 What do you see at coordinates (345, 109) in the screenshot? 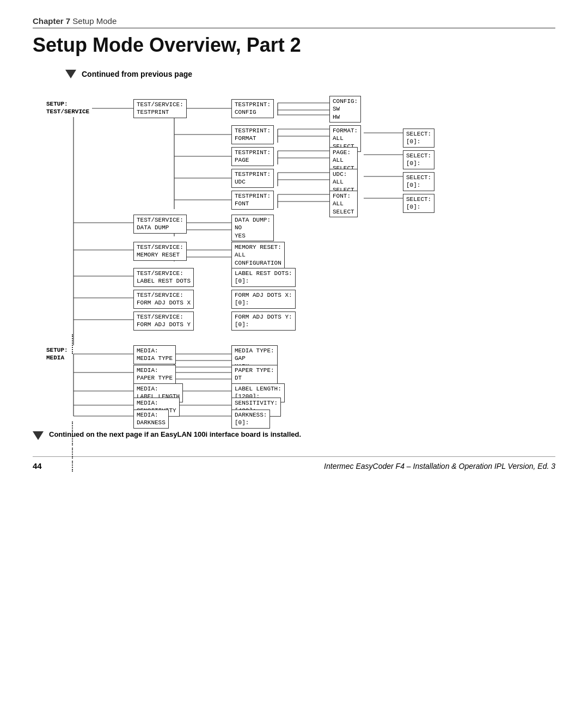
I see `config-sw-node: CONFIG: SW HW` at bounding box center [345, 109].